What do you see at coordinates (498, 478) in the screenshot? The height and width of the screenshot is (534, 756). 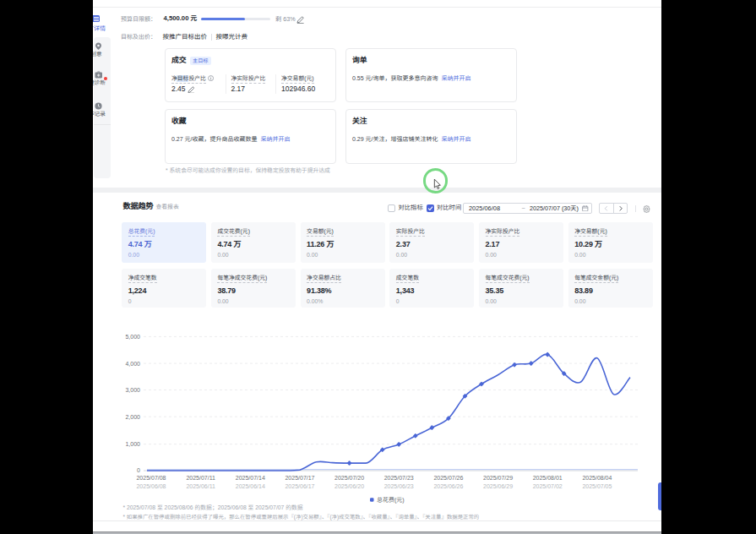 I see `svg-text: 2025/07/29` at bounding box center [498, 478].